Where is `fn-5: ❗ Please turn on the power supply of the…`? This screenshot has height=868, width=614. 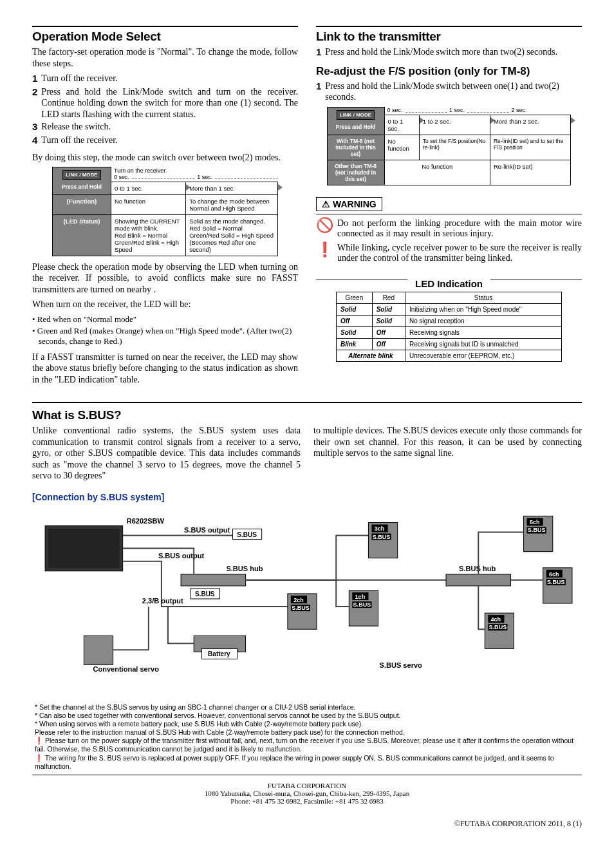
fn-5: ❗ Please turn on the power supply of the… is located at coordinates (307, 745).